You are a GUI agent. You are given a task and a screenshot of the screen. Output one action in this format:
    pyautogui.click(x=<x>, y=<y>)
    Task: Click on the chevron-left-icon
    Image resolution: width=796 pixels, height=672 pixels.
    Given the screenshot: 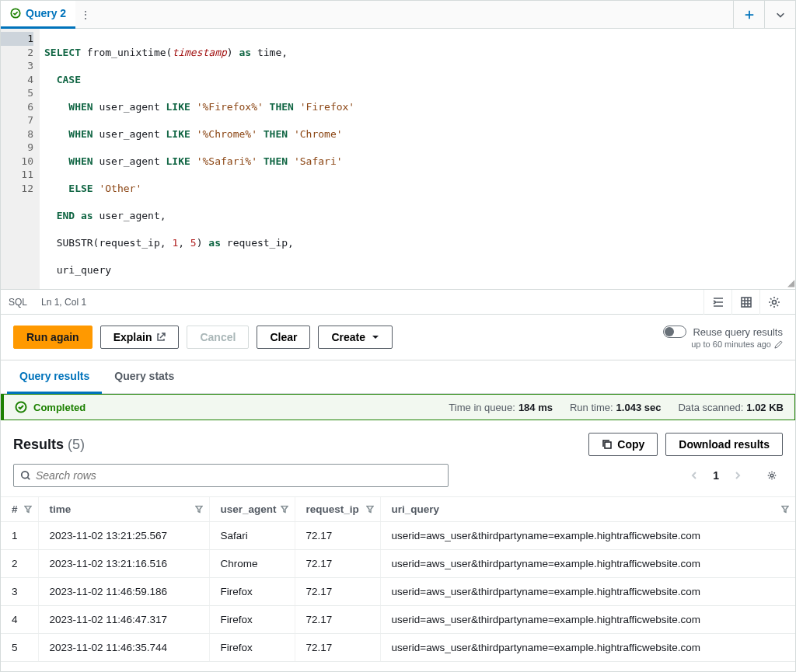 What is the action you would take?
    pyautogui.click(x=694, y=475)
    